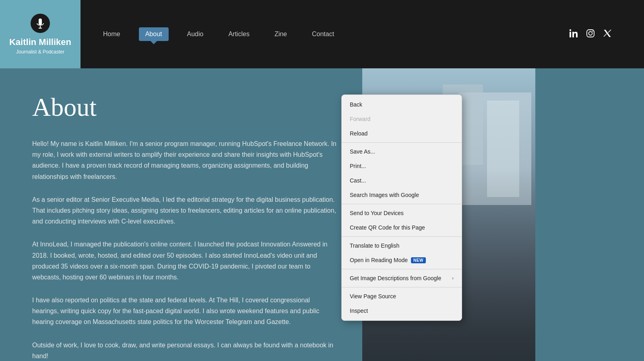 The height and width of the screenshot is (361, 644). What do you see at coordinates (40, 34) in the screenshot?
I see `logo-area: Kaitlin Milliken Journalist & Podcaster` at bounding box center [40, 34].